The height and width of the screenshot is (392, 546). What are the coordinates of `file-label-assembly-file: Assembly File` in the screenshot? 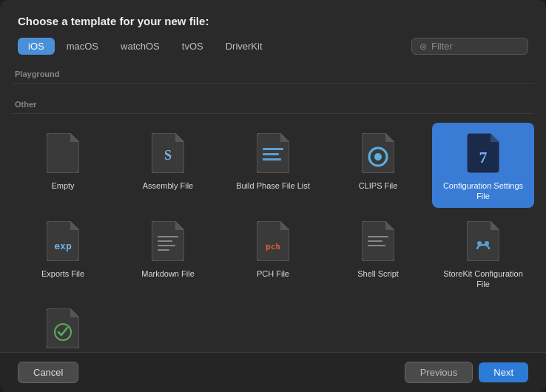 It's located at (168, 186).